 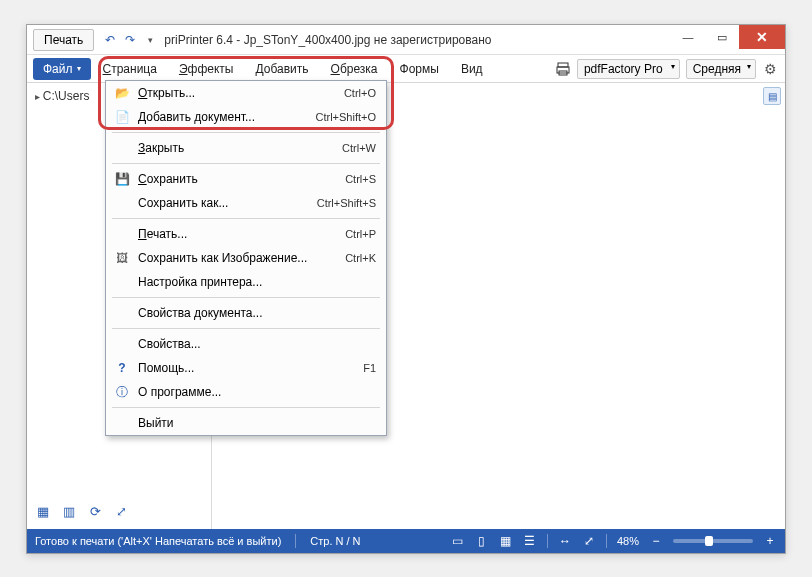 I want to click on help-icon: ?, so click(x=122, y=368).